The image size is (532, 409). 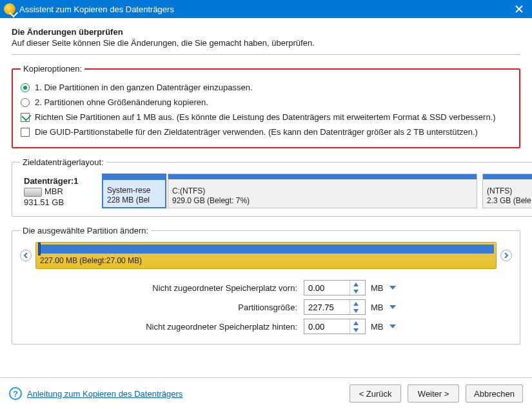 I want to click on option-align-1mb: Richten Sie Partitionen auf 1 MB aus. (E…, so click(x=266, y=117).